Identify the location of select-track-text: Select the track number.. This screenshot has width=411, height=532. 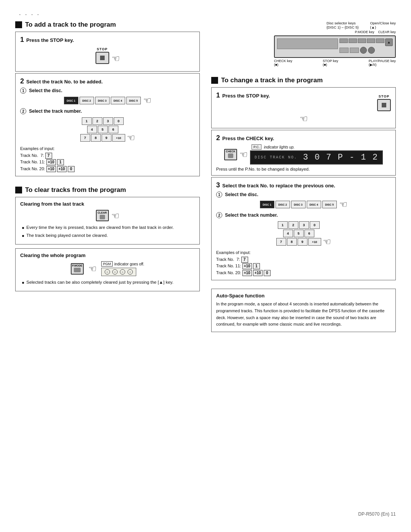
(56, 111).